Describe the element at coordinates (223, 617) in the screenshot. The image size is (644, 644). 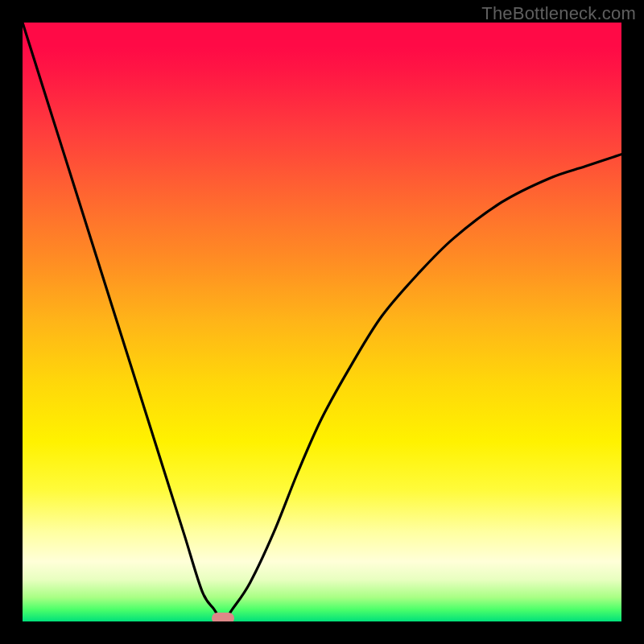
I see `min-marker` at that location.